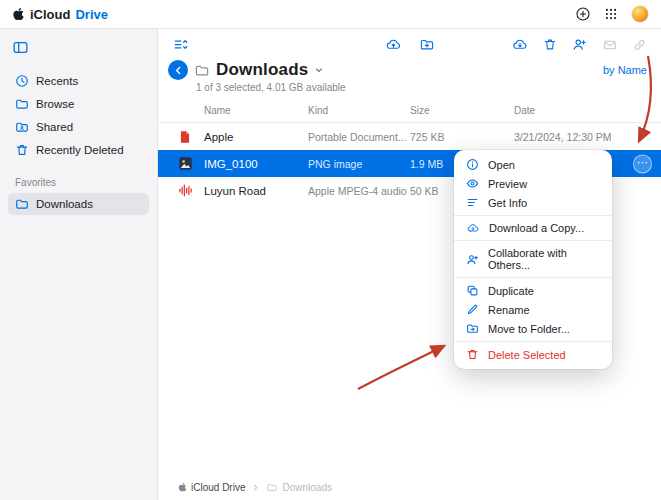 The width and height of the screenshot is (661, 500). I want to click on menu-item-move-to-folder: Move to Folder..., so click(533, 328).